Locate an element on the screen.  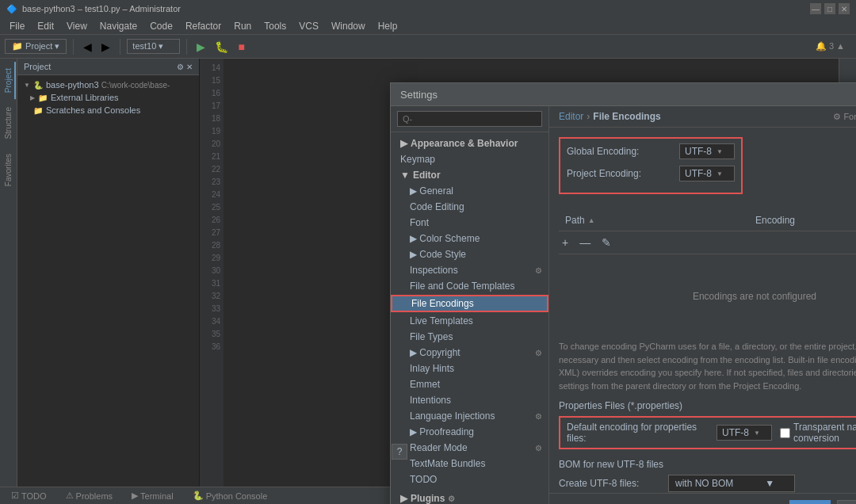
settings-reader-mode: Reader Mode ⚙ is located at coordinates (469, 448).